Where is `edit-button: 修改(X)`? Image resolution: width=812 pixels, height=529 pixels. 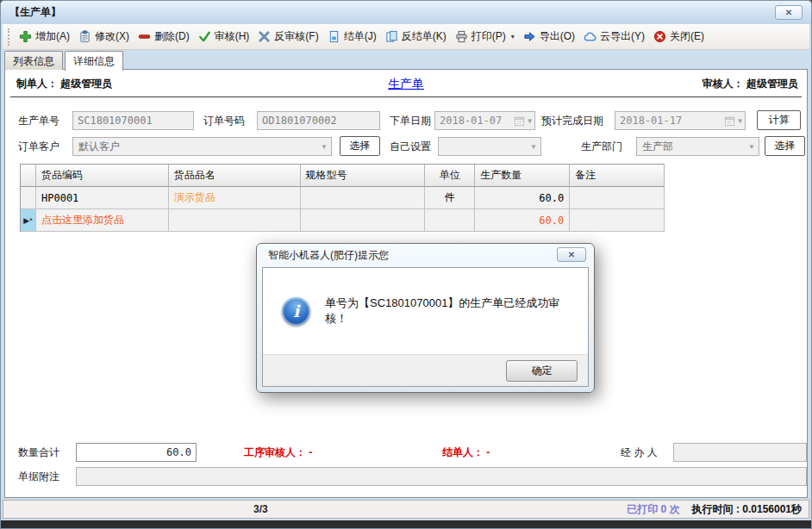
edit-button: 修改(X) is located at coordinates (103, 36).